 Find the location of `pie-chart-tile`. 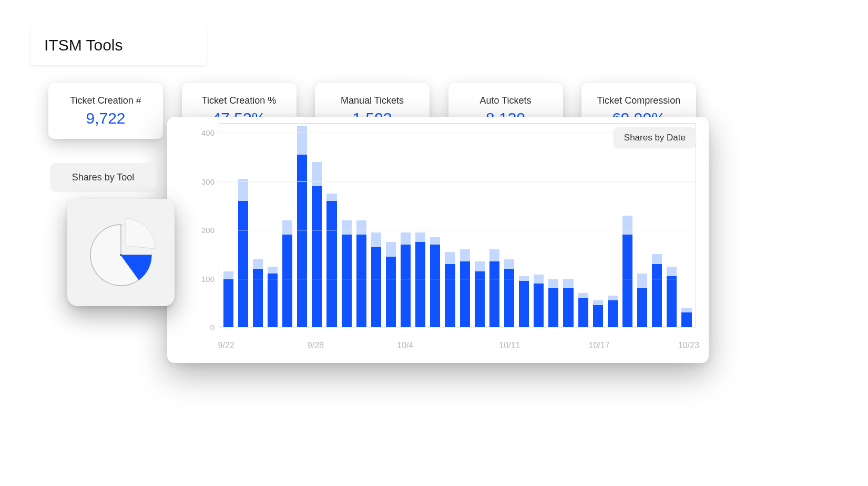

pie-chart-tile is located at coordinates (121, 252).